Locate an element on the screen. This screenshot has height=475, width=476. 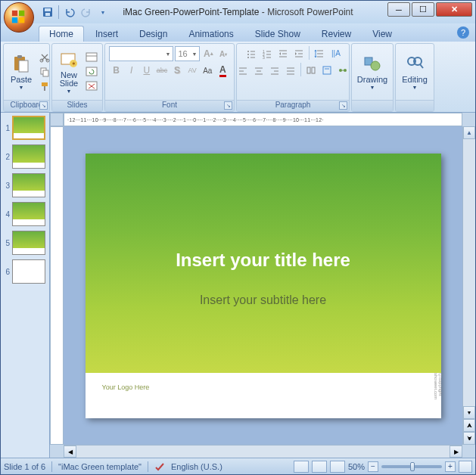
redo-icon is located at coordinates (86, 12).